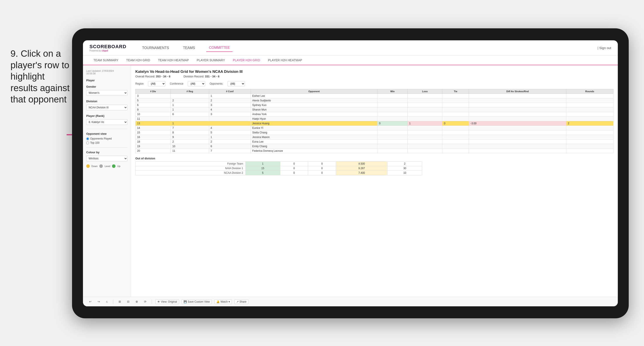  What do you see at coordinates (374, 76) in the screenshot?
I see `records-row: Overall Record: 353 - 34 - 6 Division Re…` at bounding box center [374, 76].